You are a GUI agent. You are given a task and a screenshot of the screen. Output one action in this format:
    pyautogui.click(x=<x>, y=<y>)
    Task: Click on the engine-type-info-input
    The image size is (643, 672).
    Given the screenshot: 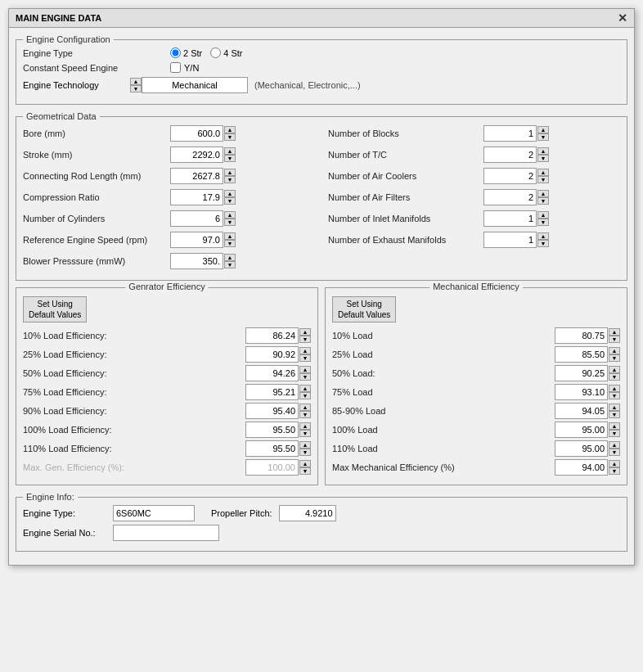 What is the action you would take?
    pyautogui.click(x=154, y=513)
    